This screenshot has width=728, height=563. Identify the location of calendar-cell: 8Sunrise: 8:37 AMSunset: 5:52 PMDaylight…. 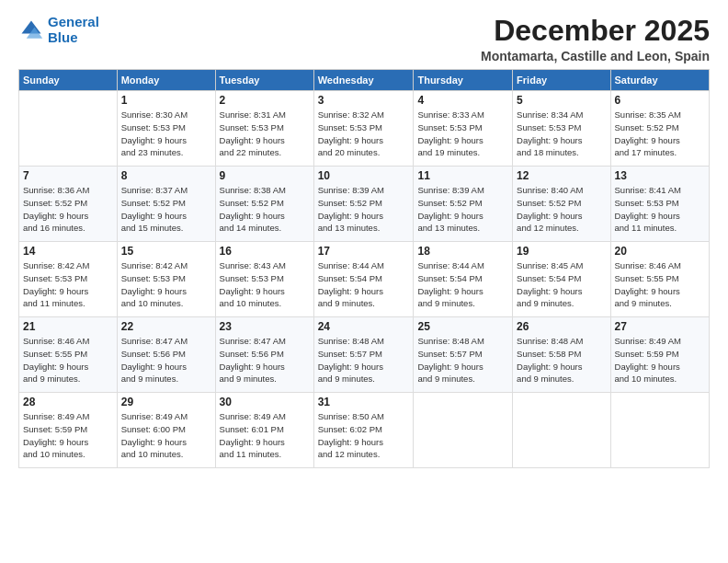
(165, 204).